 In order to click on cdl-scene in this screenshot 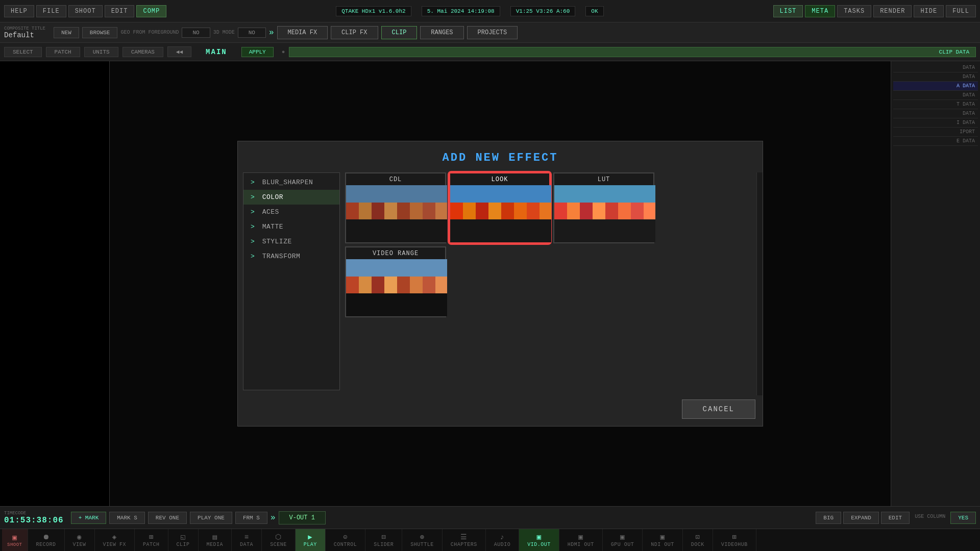, I will do `click(397, 214)`.